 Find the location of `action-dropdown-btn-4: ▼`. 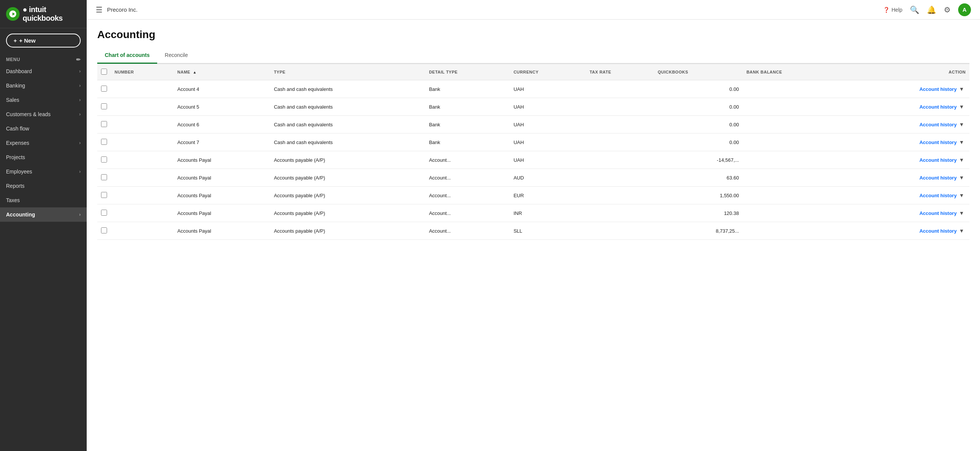

action-dropdown-btn-4: ▼ is located at coordinates (962, 160).